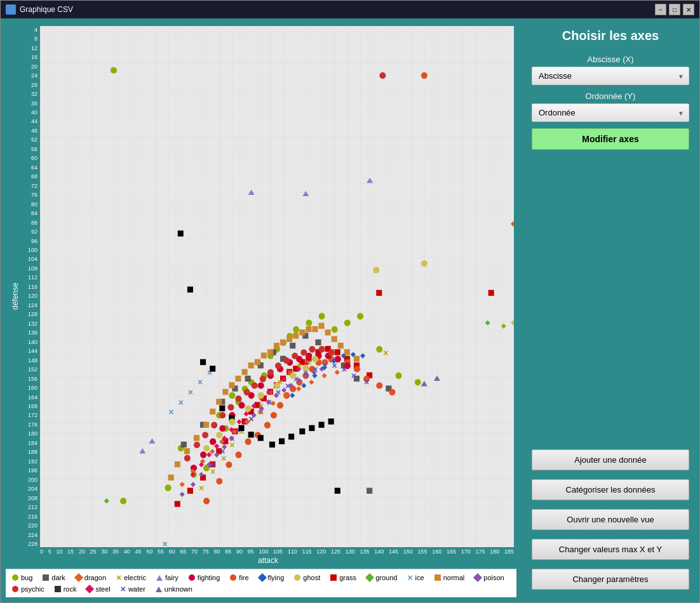 The width and height of the screenshot is (700, 603). Describe the element at coordinates (192, 578) in the screenshot. I see `fighting-icon` at that location.